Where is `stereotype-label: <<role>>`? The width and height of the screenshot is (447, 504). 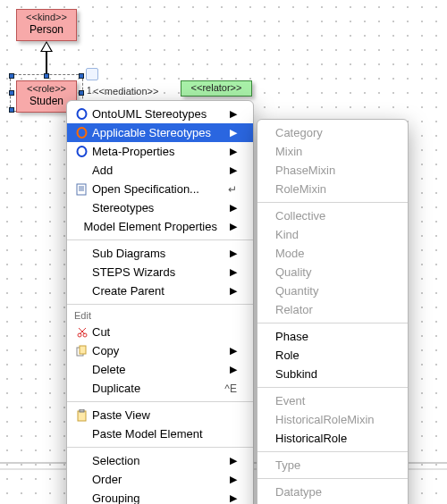
stereotype-label: <<role>> is located at coordinates (46, 89).